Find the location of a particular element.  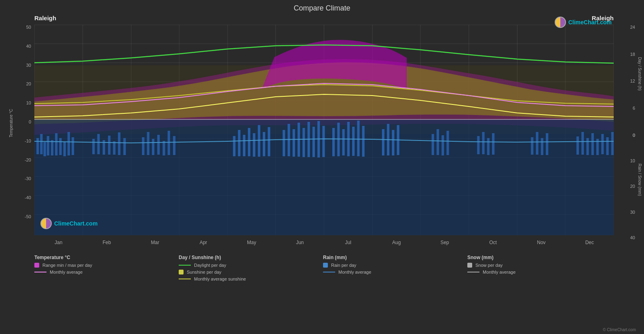

month-aug: Aug is located at coordinates (396, 243).